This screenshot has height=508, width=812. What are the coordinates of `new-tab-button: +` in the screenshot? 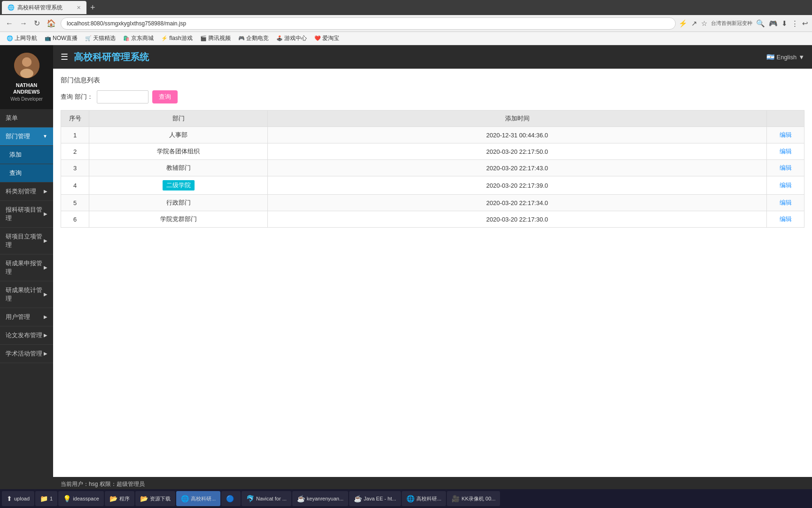 It's located at (93, 8).